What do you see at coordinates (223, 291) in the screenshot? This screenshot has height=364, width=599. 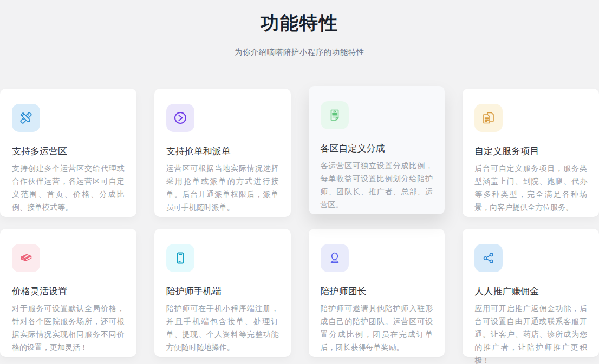 I see `card-title: 陪护师手机端` at bounding box center [223, 291].